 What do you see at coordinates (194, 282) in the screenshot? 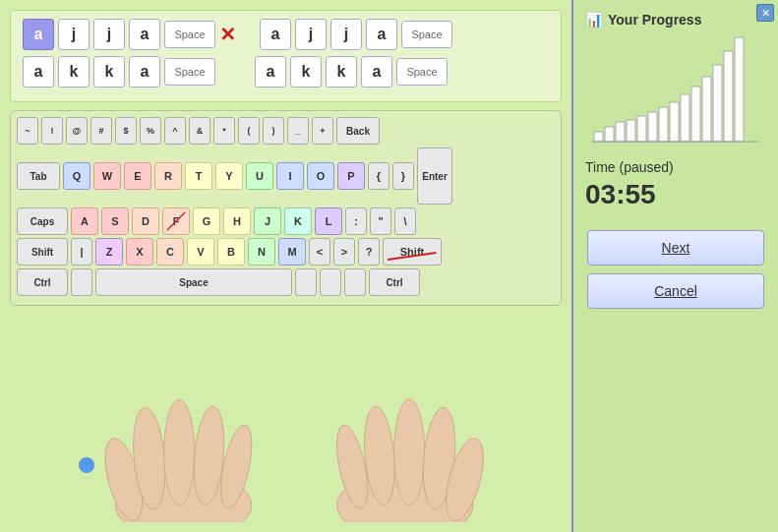
I see `key-space: Space` at bounding box center [194, 282].